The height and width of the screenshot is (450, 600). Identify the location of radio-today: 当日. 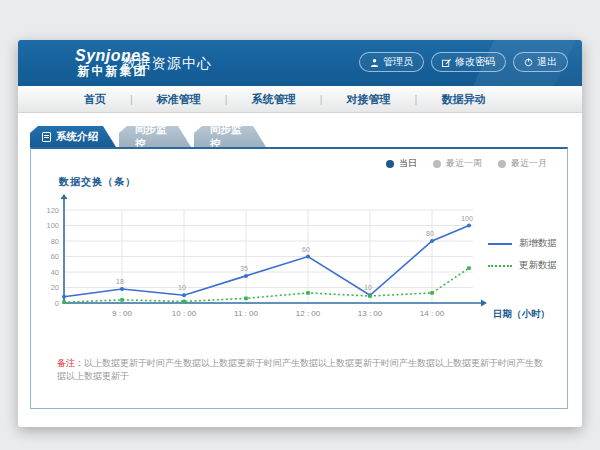
(402, 164).